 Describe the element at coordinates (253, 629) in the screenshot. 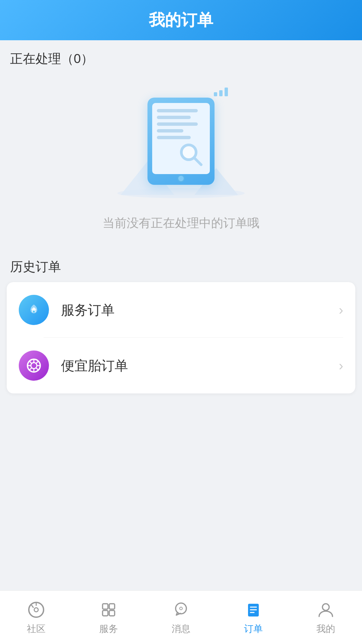

I see `order-label: 订单` at that location.